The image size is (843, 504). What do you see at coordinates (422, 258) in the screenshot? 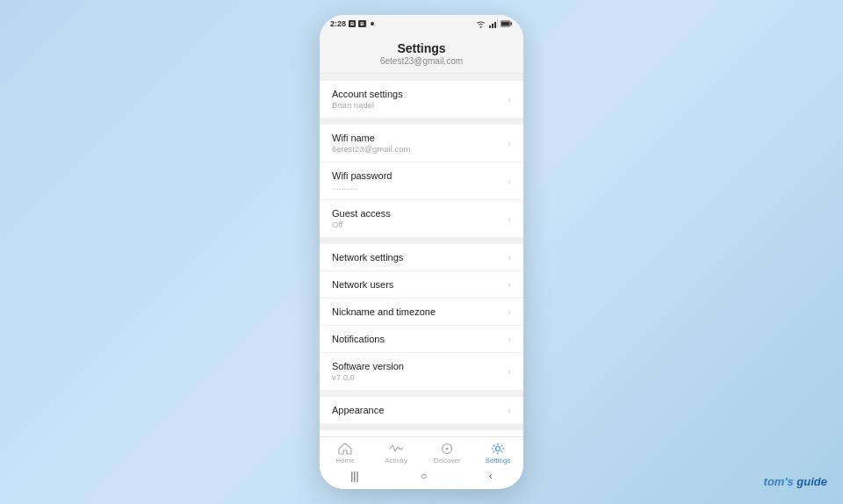
I see `settings-item-network-settings: Network settings ›` at bounding box center [422, 258].